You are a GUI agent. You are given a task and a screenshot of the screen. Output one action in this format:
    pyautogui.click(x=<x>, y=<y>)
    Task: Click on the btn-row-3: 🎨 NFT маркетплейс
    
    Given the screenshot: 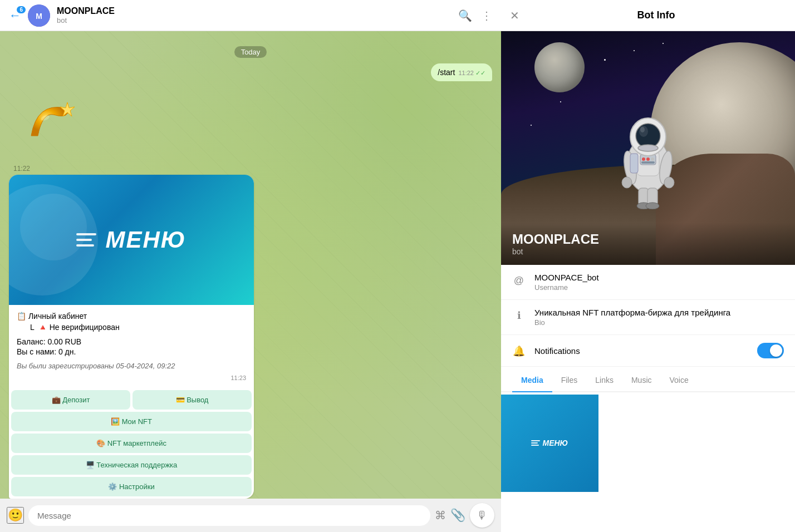 What is the action you would take?
    pyautogui.click(x=131, y=443)
    